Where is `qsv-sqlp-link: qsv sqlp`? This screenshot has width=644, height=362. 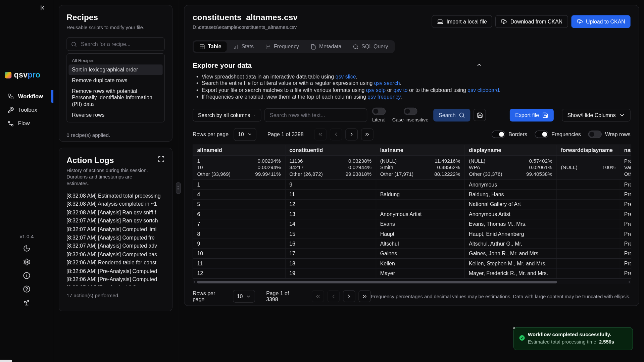 qsv-sqlp-link: qsv sqlp is located at coordinates (376, 90).